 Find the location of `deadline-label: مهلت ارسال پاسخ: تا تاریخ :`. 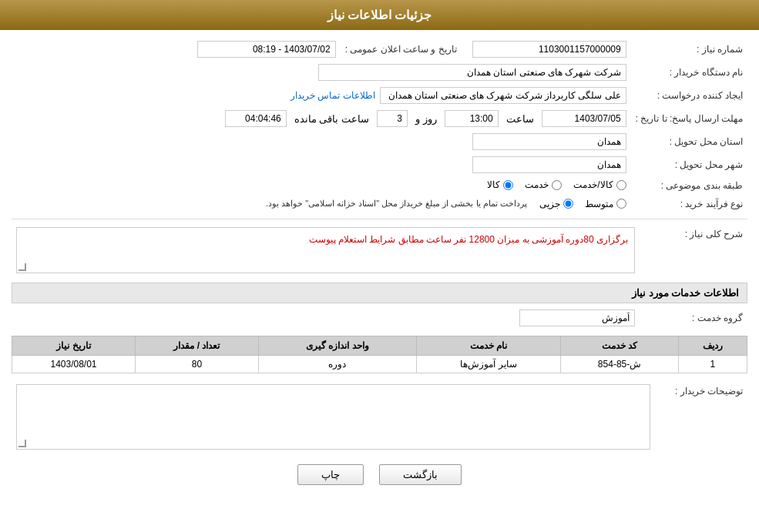

deadline-label: مهلت ارسال پاسخ: تا تاریخ : is located at coordinates (689, 119).